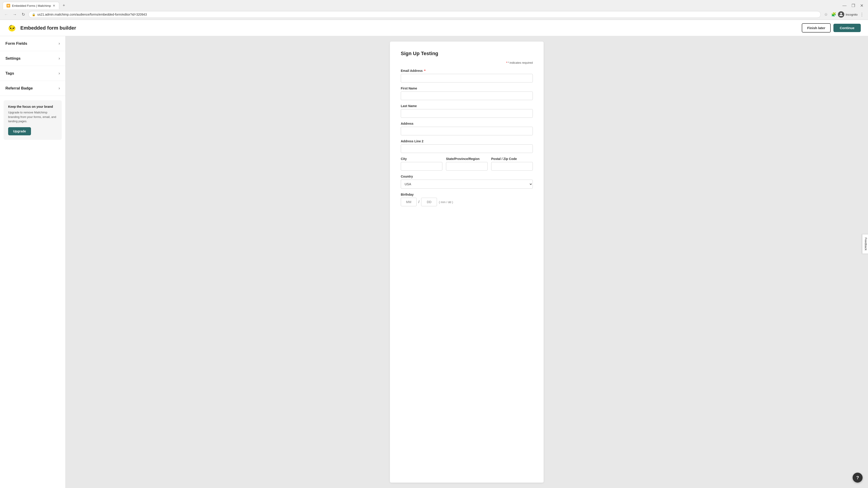 This screenshot has height=488, width=868. Describe the element at coordinates (422, 166) in the screenshot. I see `city-input` at that location.